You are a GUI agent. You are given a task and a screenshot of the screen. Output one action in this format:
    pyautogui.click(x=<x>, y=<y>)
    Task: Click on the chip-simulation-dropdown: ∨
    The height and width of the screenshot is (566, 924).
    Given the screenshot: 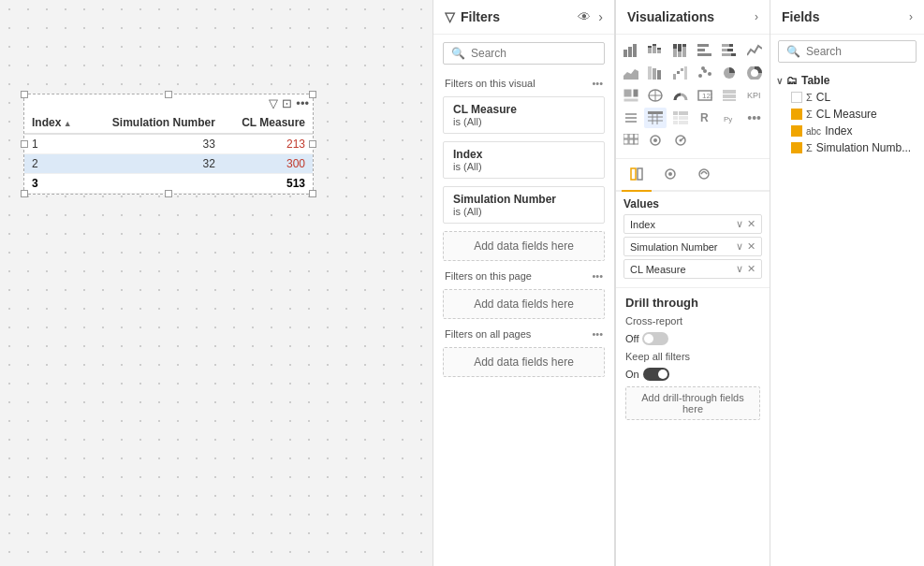 What is the action you would take?
    pyautogui.click(x=740, y=247)
    